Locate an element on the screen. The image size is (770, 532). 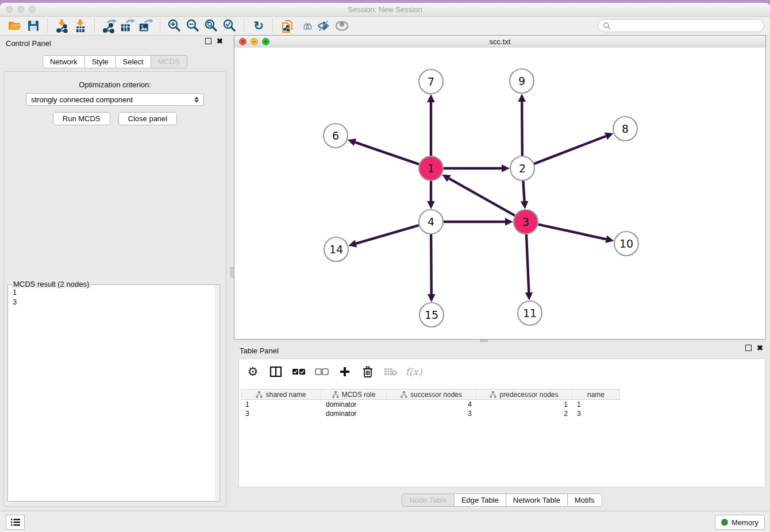
tab-network: Network is located at coordinates (64, 62).